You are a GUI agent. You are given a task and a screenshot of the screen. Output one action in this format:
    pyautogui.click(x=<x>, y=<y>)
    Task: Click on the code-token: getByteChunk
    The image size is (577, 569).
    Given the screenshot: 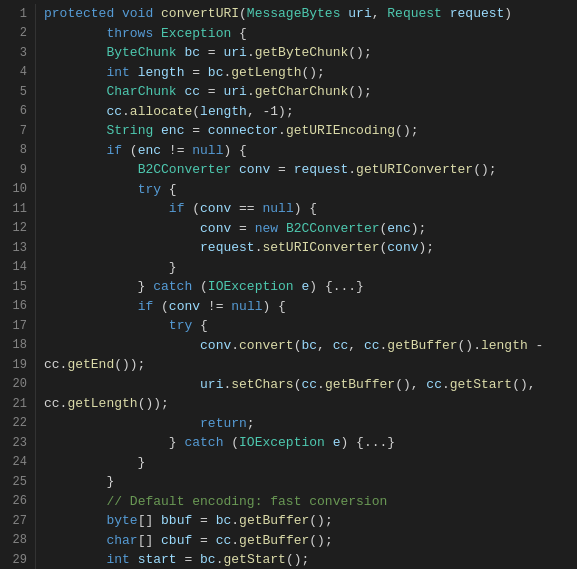 What is the action you would take?
    pyautogui.click(x=302, y=53)
    